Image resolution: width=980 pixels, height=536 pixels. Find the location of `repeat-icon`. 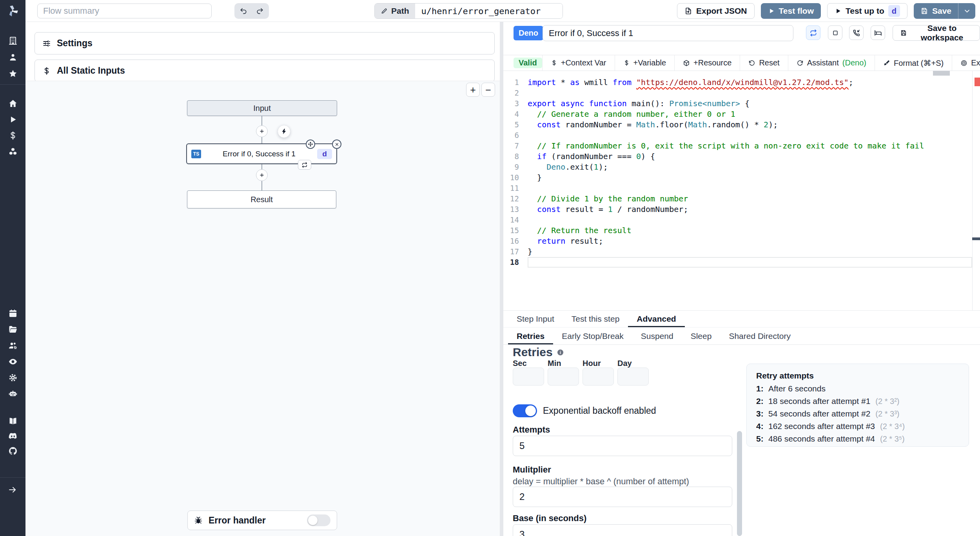

repeat-icon is located at coordinates (813, 33).